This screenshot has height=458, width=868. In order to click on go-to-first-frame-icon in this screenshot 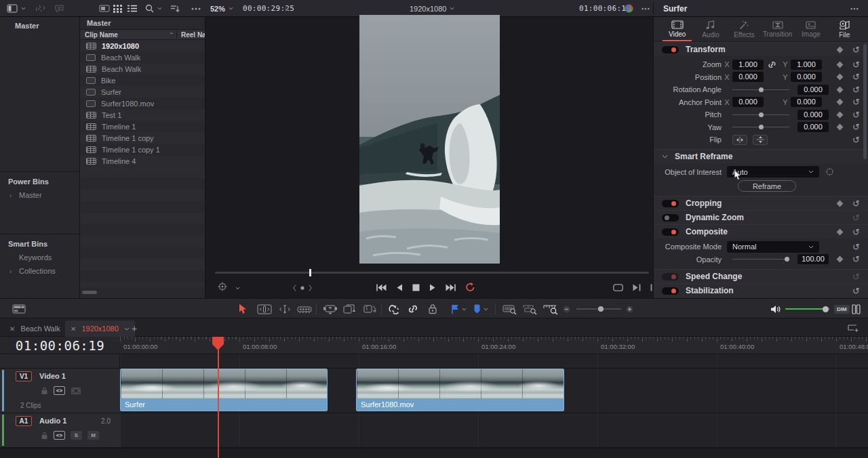, I will do `click(381, 288)`.